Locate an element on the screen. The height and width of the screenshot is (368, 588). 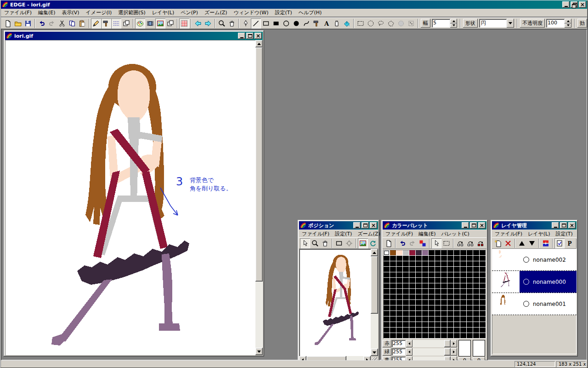
select-range-button is located at coordinates (447, 243).